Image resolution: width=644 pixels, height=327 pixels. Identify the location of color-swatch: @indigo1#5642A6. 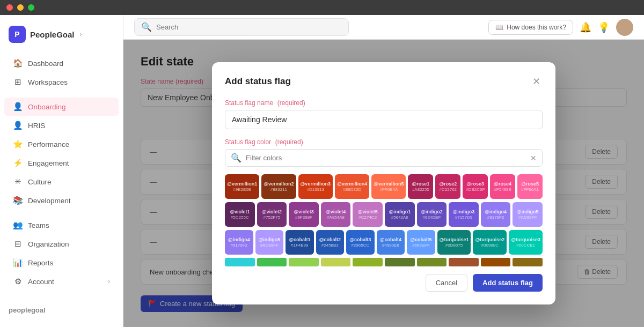
(400, 214).